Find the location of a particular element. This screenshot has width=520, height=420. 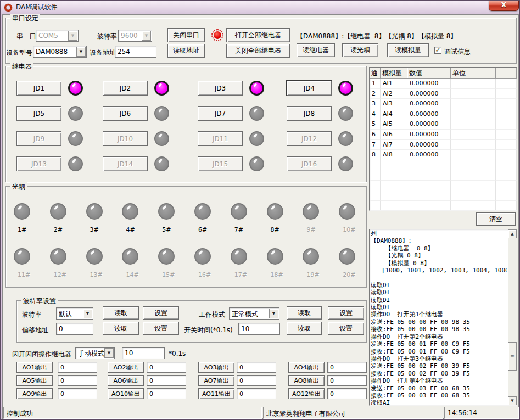

analog-table-row: 6AI60.000000 is located at coordinates (443, 135).